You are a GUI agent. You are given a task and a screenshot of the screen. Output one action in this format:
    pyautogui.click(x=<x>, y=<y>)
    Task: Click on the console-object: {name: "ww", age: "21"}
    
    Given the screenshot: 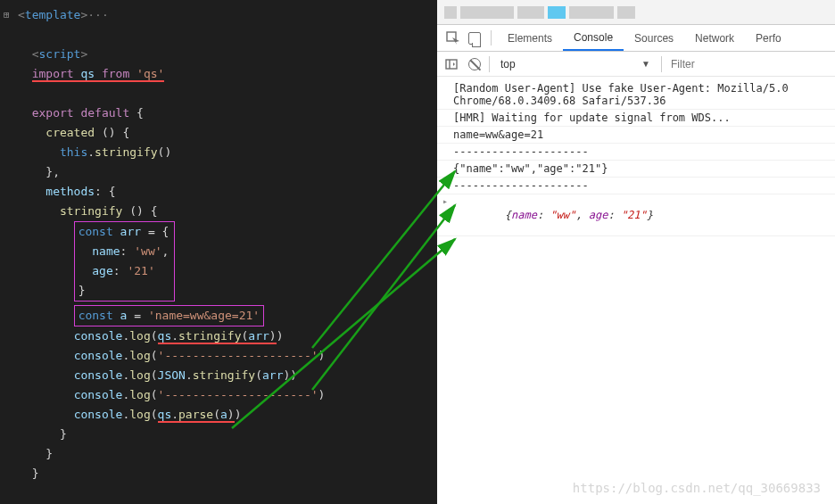 What is the action you would take?
    pyautogui.click(x=579, y=215)
    